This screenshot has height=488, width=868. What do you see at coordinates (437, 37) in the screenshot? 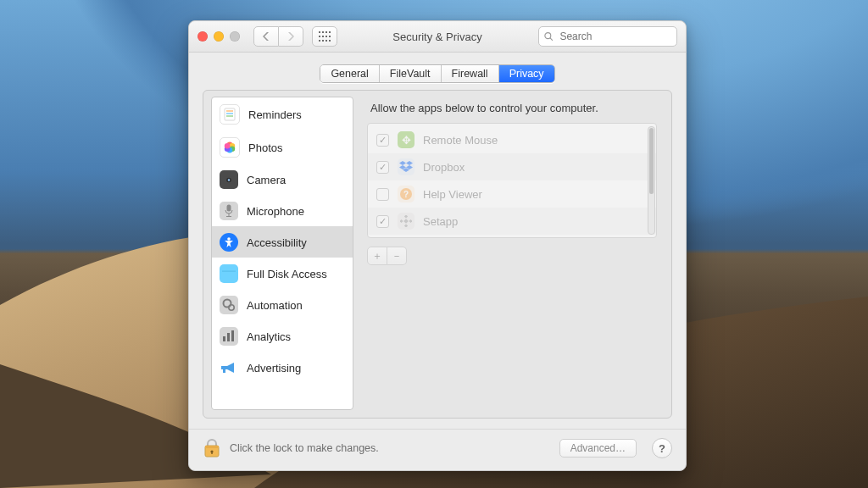
I see `window-title: Security & Privacy` at bounding box center [437, 37].